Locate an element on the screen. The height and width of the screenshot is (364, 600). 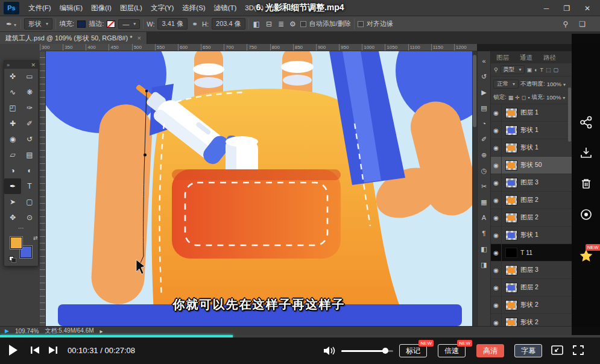
paragraph-panel-icon: ¶ is located at coordinates (484, 233).